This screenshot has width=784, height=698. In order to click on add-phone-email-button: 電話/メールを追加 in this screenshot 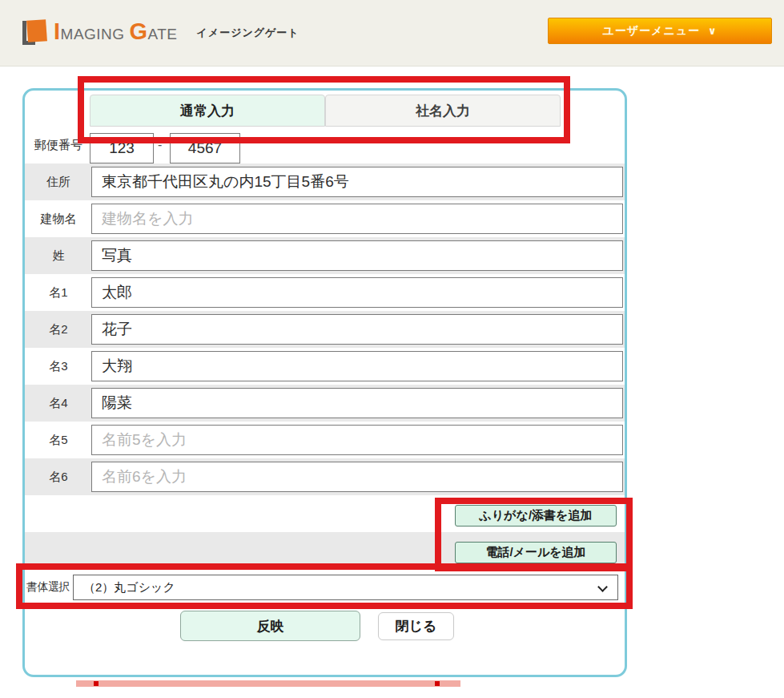, I will do `click(536, 553)`.